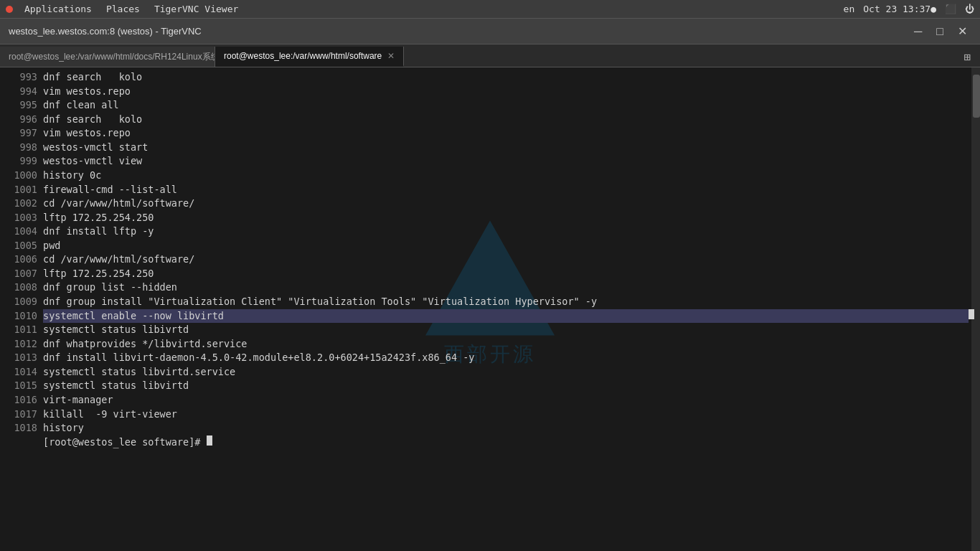 The width and height of the screenshot is (980, 551). Describe the element at coordinates (490, 372) in the screenshot. I see `terminal-line: 1014systemctl status libvirtd.service` at that location.